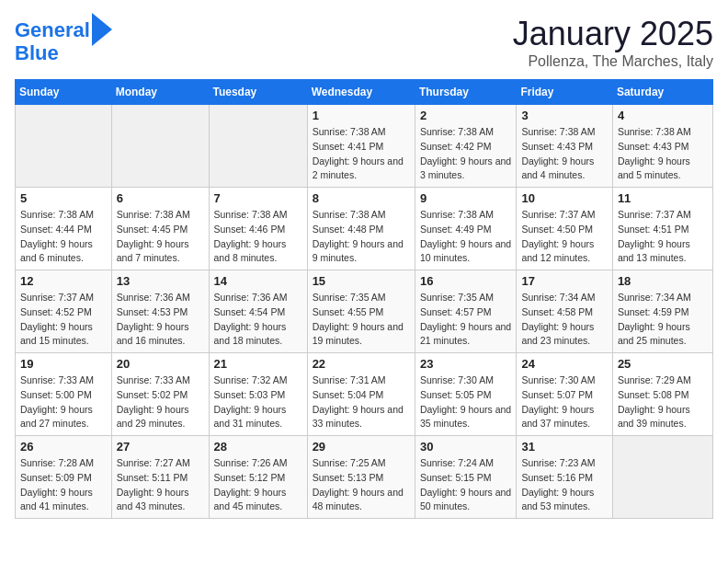  What do you see at coordinates (258, 364) in the screenshot?
I see `day-number: 21` at bounding box center [258, 364].